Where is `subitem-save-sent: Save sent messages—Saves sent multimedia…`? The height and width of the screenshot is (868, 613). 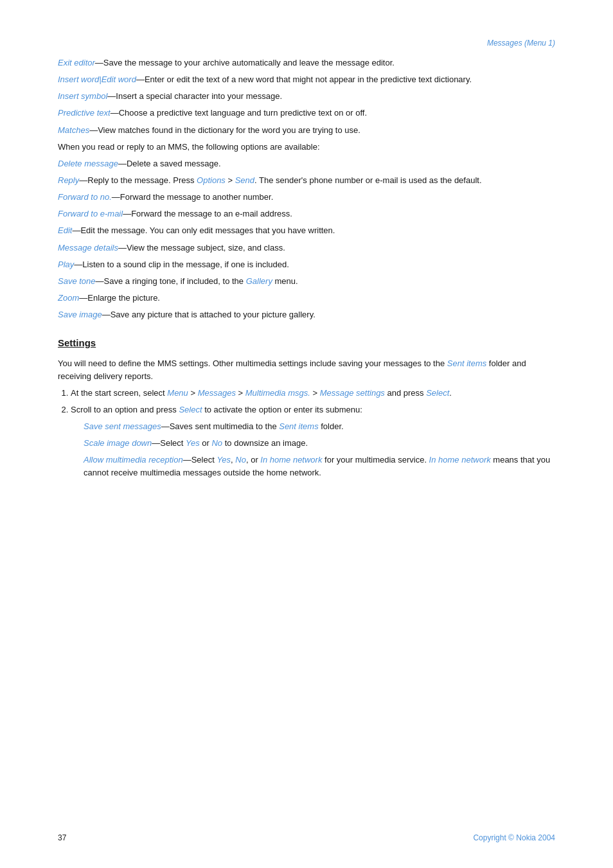
subitem-save-sent: Save sent messages—Saves sent multimedia… is located at coordinates (319, 427).